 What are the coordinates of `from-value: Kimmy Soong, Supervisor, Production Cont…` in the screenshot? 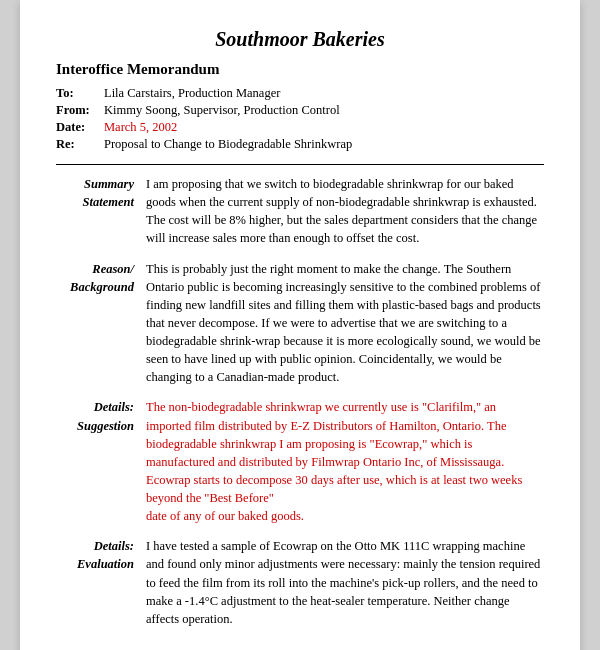 It's located at (222, 110).